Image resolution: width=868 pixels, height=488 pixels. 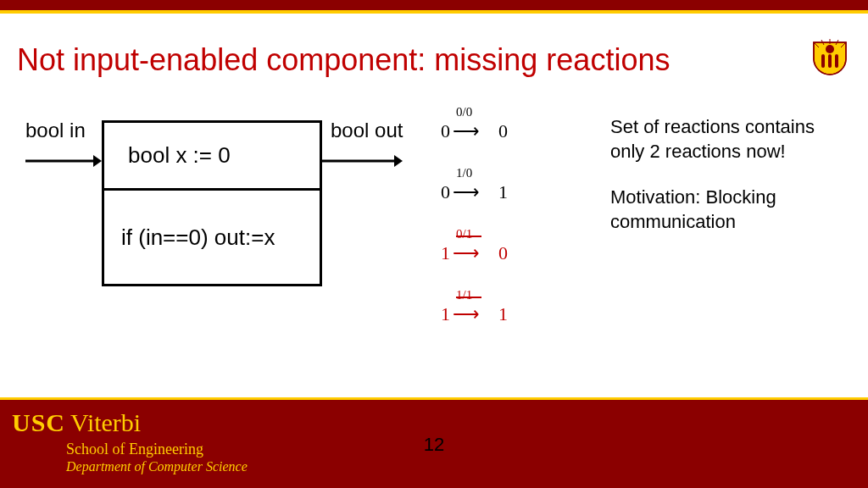 What do you see at coordinates (212, 157) in the screenshot?
I see `component-state: bool x := 0` at bounding box center [212, 157].